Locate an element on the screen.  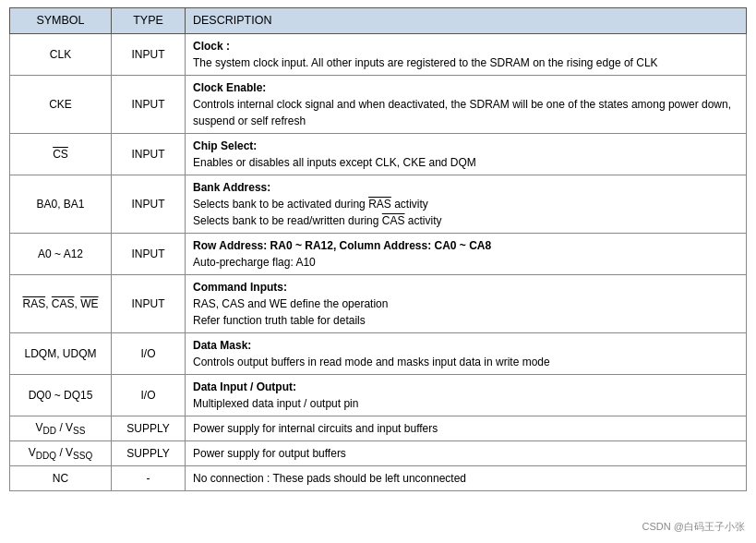
table-row: CS INPUT Chip Select: Enables or disable… is located at coordinates (378, 153).